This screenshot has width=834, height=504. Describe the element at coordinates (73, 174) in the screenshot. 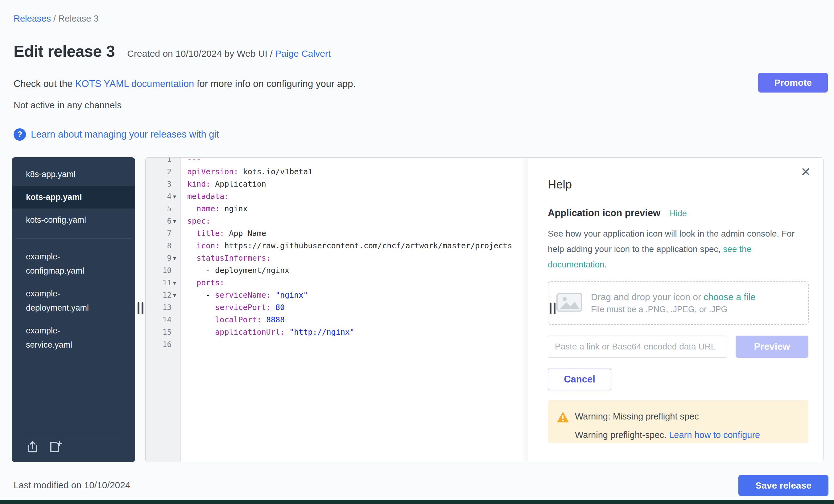

I see `file-tree-item-k8s-app-yaml: k8s-app.yaml` at that location.